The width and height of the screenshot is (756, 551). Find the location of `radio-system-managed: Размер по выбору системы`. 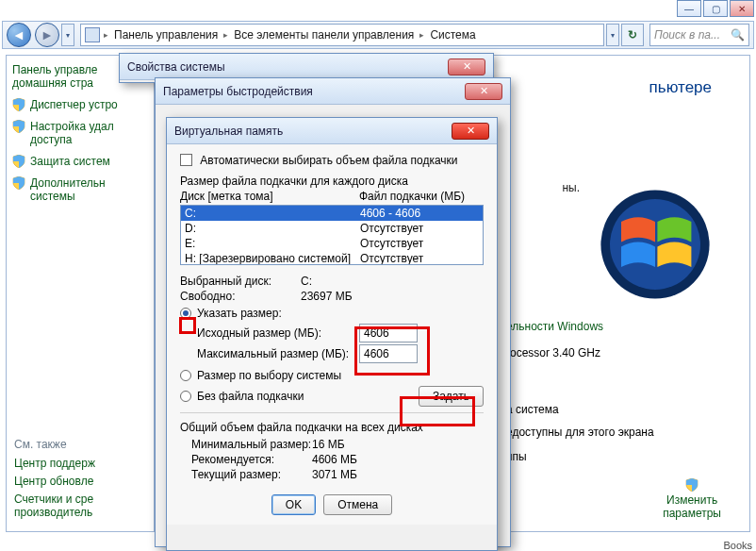

radio-system-managed: Размер по выбору системы is located at coordinates (332, 376).